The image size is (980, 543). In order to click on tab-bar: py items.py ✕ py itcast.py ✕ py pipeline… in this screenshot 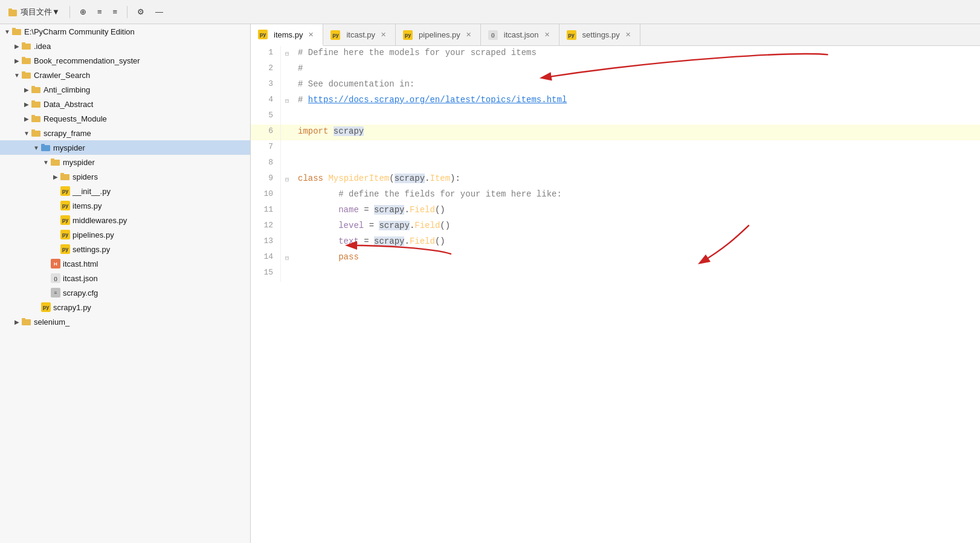, I will do `click(615, 35)`.